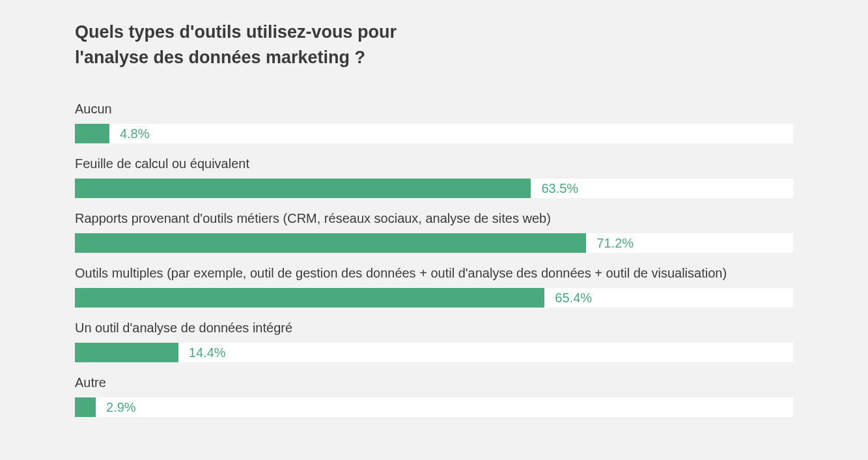  I want to click on bar-value: 14.4%, so click(207, 353).